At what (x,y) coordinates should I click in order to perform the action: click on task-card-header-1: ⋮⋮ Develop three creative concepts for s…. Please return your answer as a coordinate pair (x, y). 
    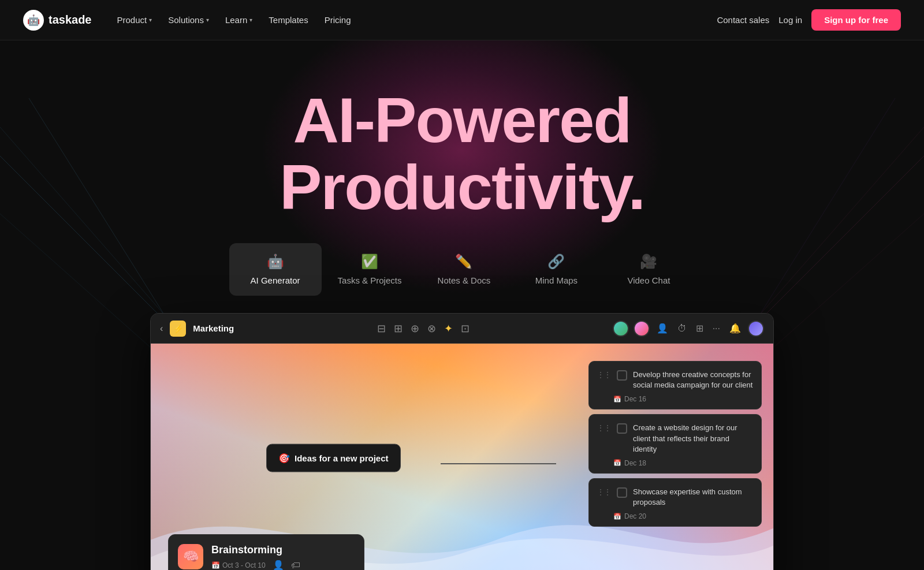
    Looking at the image, I should click on (675, 380).